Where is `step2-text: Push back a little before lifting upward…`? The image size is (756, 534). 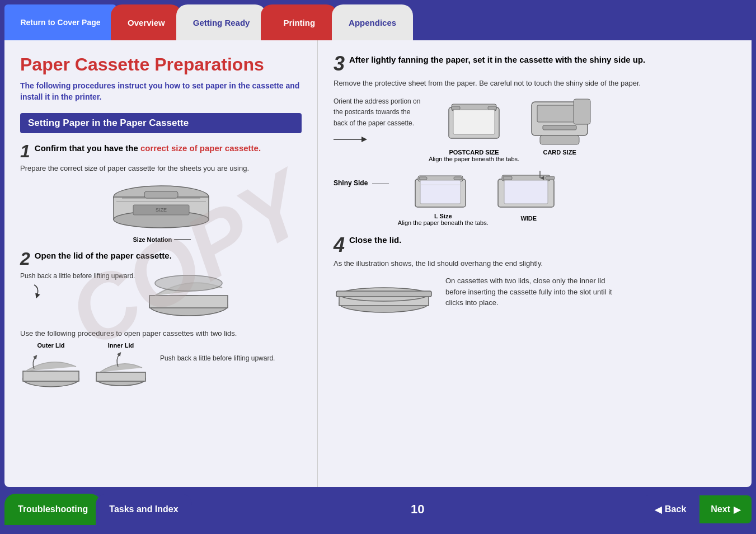 step2-text: Push back a little before lifting upward… is located at coordinates (77, 289).